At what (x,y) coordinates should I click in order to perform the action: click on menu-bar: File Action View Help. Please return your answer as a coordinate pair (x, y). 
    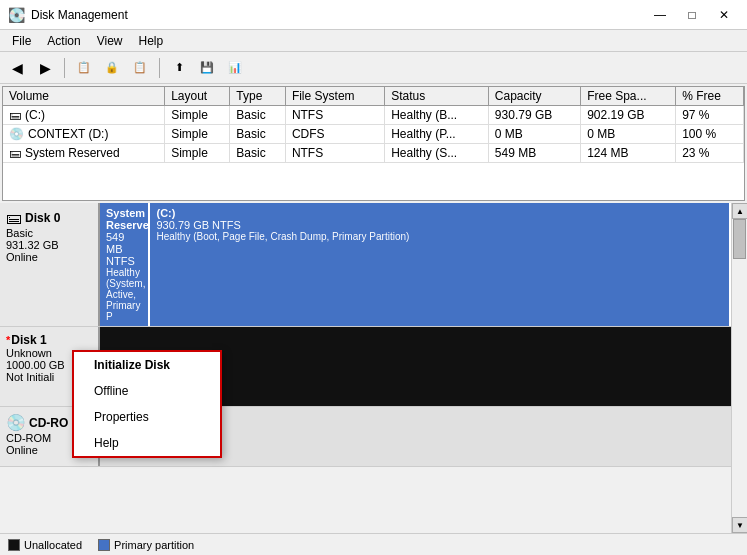
    Looking at the image, I should click on (374, 41).